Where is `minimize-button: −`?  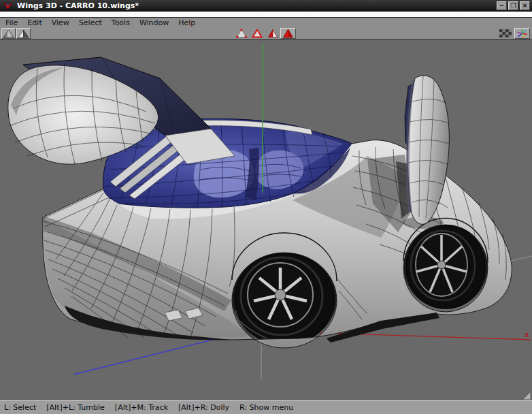
minimize-button: − is located at coordinates (502, 5).